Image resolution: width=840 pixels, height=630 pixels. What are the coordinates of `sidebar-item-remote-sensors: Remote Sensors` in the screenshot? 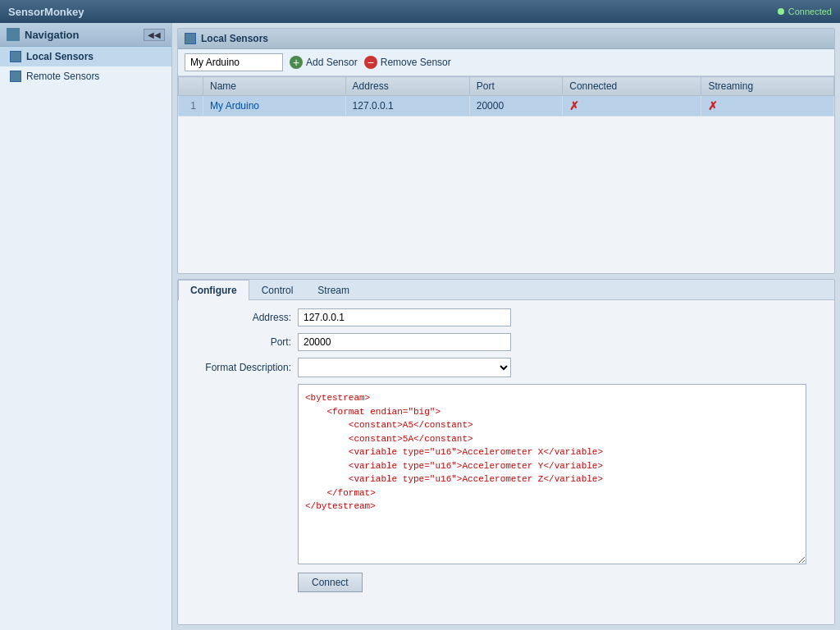 It's located at (85, 76).